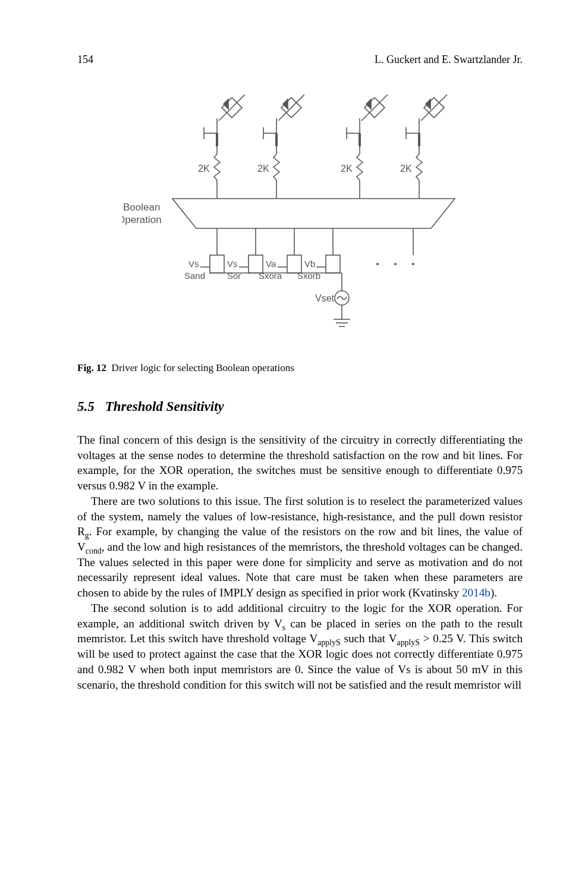  I want to click on paragraph-1: The final concern of this design is the …, so click(300, 463).